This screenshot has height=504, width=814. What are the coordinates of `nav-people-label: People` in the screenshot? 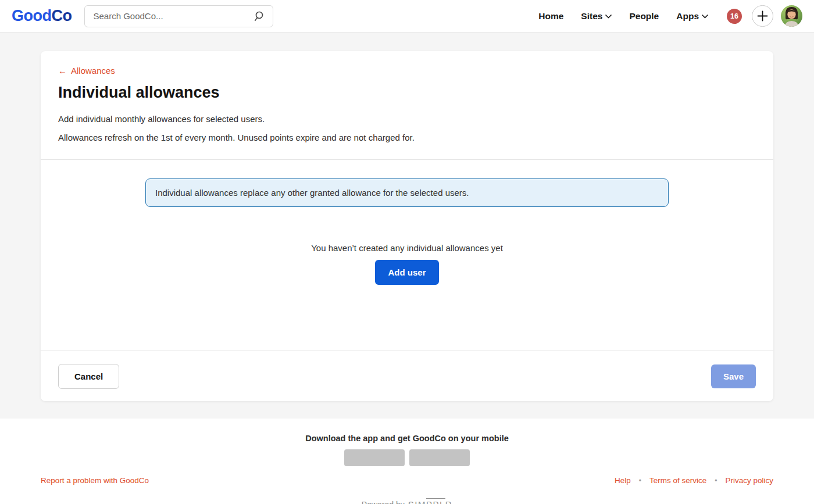 It's located at (644, 16).